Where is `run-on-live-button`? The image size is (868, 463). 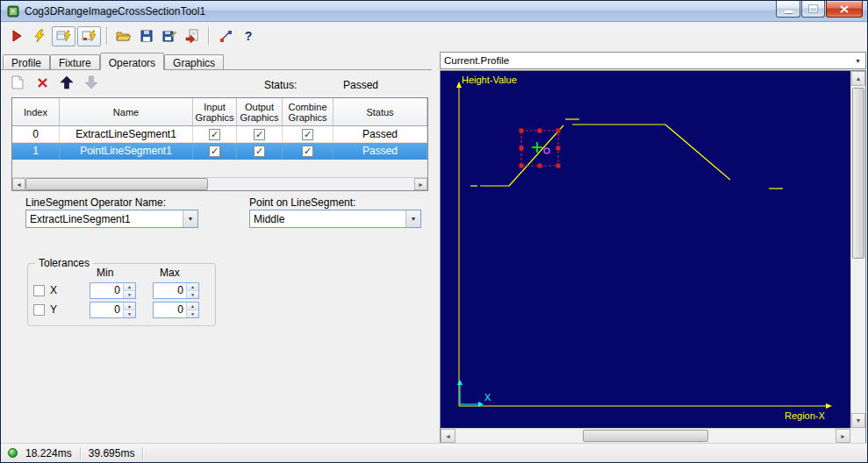 run-on-live-button is located at coordinates (39, 36).